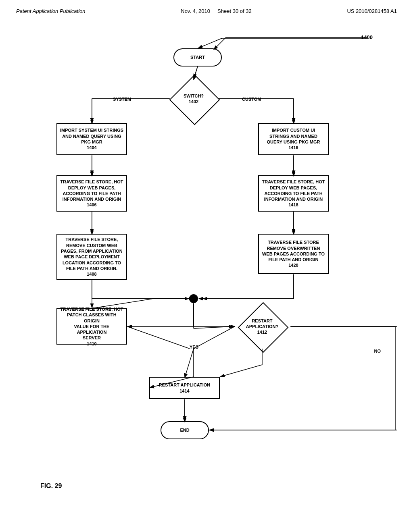 The width and height of the screenshot is (413, 532). Describe the element at coordinates (372, 11) in the screenshot. I see `header-patent-number: US 2010/0281458 A1` at that location.